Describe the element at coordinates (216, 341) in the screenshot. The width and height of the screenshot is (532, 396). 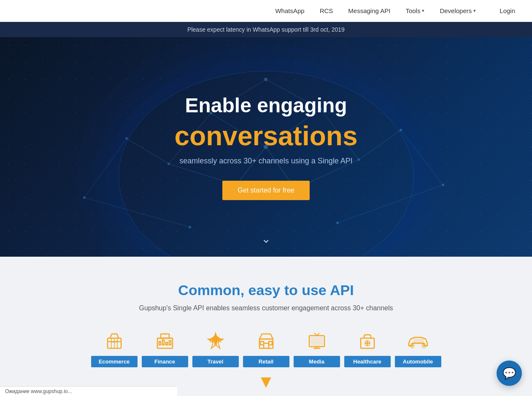
I see `travel-icon` at that location.